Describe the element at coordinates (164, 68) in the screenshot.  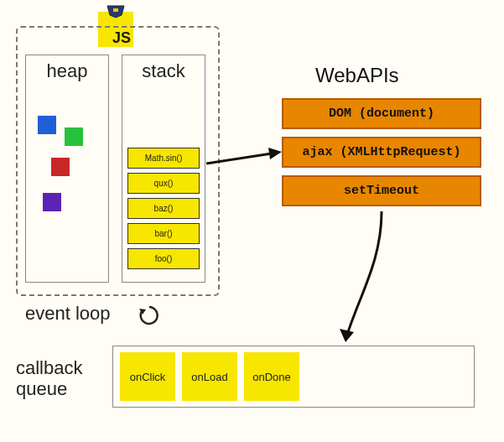
I see `stack-title: stack` at that location.